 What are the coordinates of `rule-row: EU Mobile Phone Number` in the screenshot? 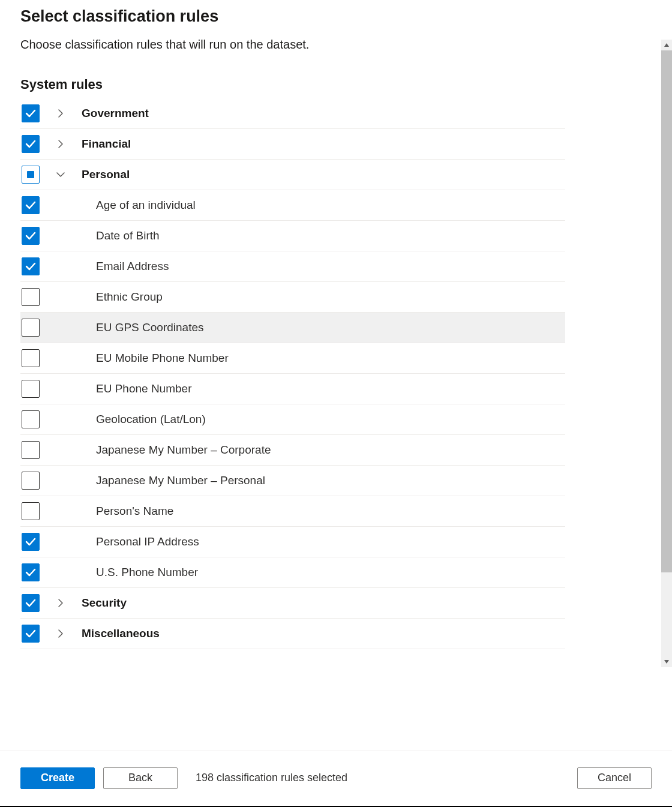 It's located at (293, 359).